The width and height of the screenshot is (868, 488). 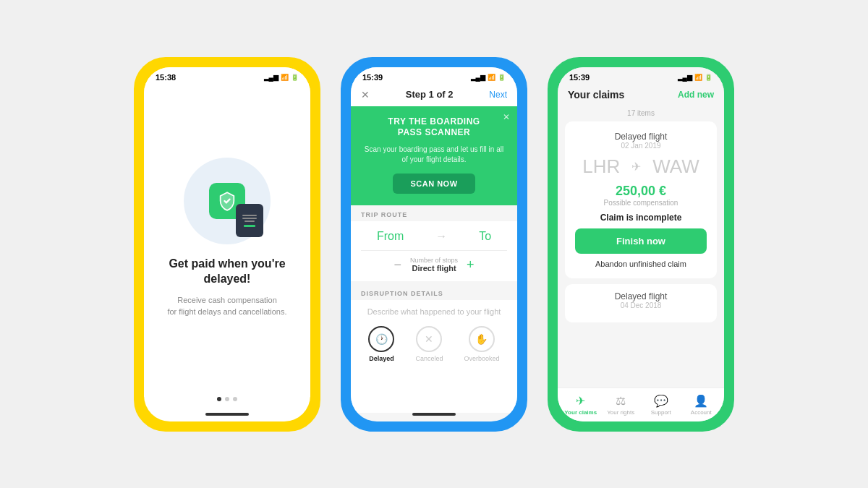 What do you see at coordinates (702, 405) in the screenshot?
I see `nav-account: 👤 Account` at bounding box center [702, 405].